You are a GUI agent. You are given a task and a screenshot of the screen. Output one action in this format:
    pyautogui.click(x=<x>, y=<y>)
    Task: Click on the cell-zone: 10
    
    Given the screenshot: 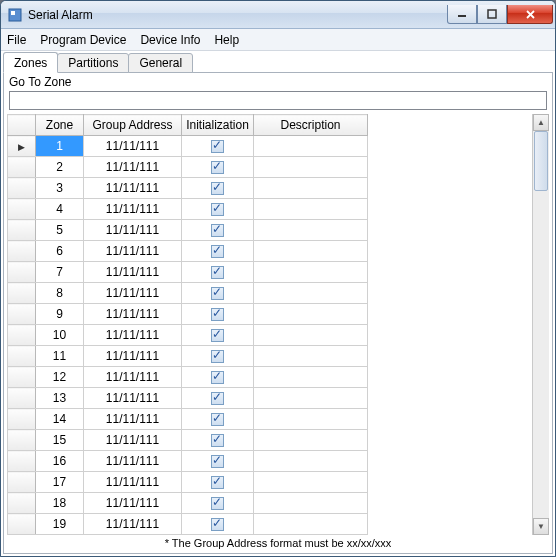 What is the action you would take?
    pyautogui.click(x=60, y=336)
    